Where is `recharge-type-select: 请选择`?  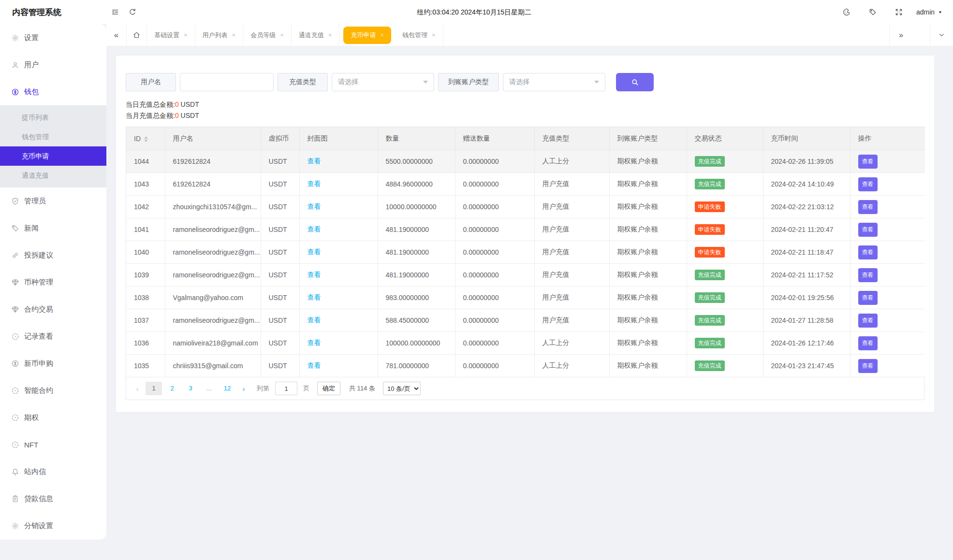 recharge-type-select: 请选择 is located at coordinates (383, 82).